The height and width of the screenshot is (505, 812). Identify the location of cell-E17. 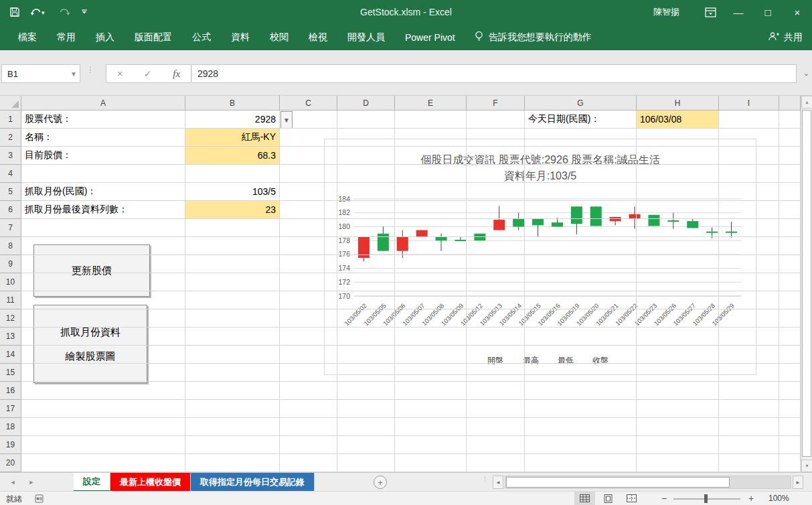
(431, 409).